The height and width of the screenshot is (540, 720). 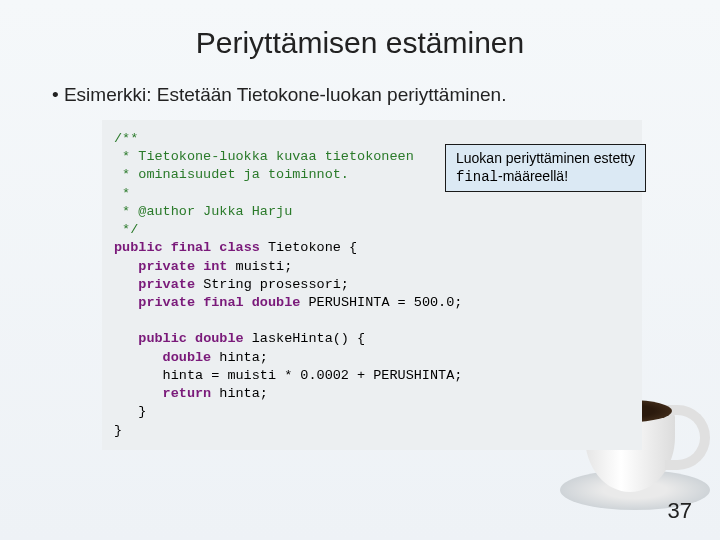 What do you see at coordinates (360, 43) in the screenshot?
I see `slide-title: Periyttämisen estäminen` at bounding box center [360, 43].